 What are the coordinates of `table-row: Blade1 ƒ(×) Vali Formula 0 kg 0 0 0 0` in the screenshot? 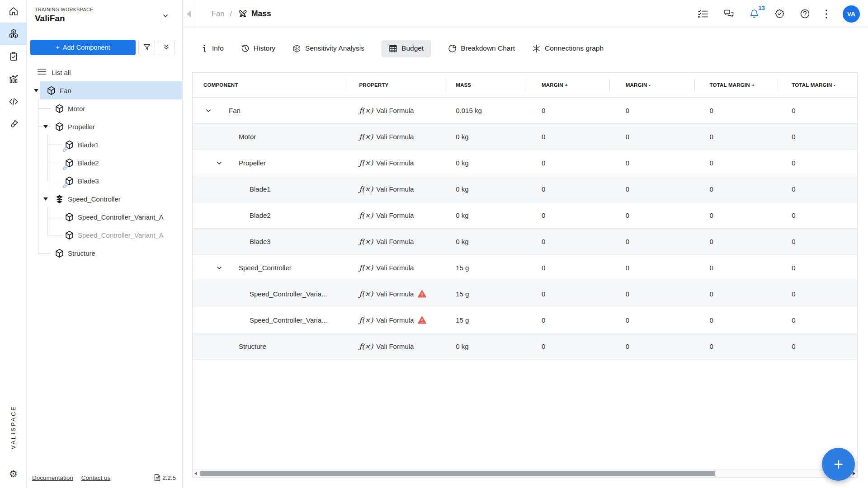 It's located at (525, 189).